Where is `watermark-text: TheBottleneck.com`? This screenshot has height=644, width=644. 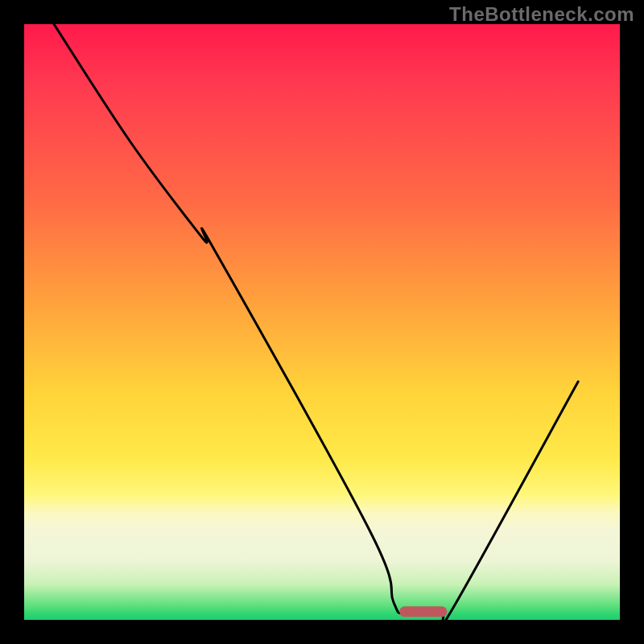 watermark-text: TheBottleneck.com is located at coordinates (542, 14).